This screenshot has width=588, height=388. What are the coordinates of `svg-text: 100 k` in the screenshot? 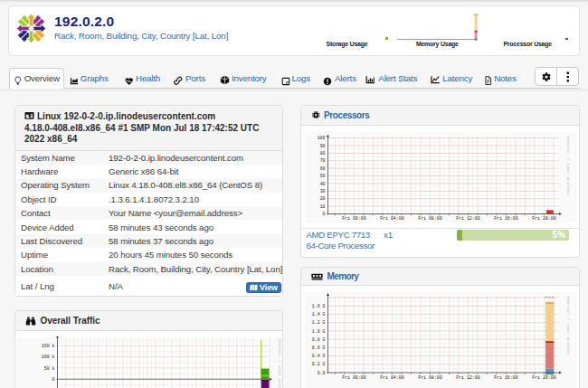 It's located at (49, 356).